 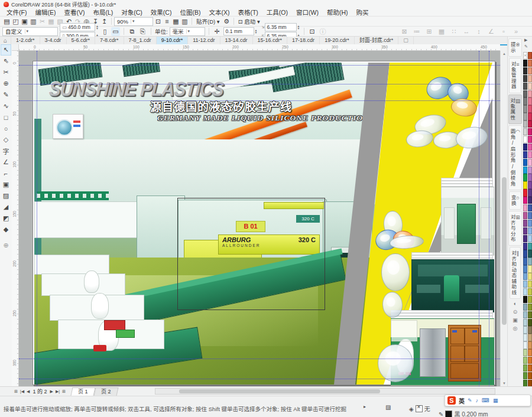 I want to click on menu-item-窗口(W): 窗口(W), so click(x=307, y=12).